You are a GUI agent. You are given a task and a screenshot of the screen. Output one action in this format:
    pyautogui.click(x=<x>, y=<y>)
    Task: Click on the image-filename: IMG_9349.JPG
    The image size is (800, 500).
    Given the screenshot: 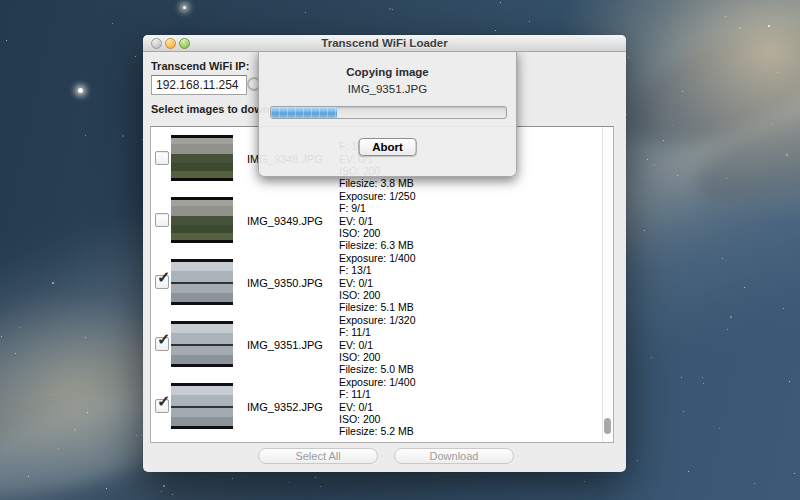 What is the action you would take?
    pyautogui.click(x=285, y=221)
    